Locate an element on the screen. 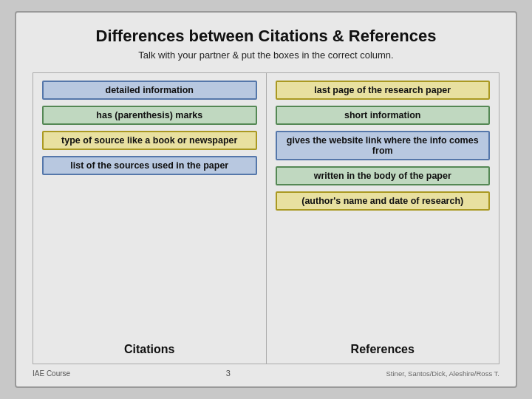 The image size is (532, 399). tag-last-page: last page of the research paper is located at coordinates (383, 90).